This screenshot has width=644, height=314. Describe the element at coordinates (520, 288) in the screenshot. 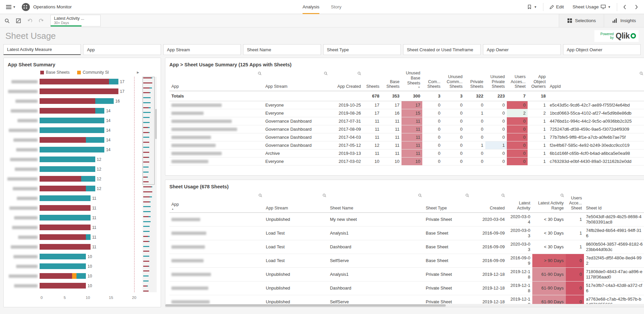

I see `cell-latest-activity: 2019-12-18` at that location.